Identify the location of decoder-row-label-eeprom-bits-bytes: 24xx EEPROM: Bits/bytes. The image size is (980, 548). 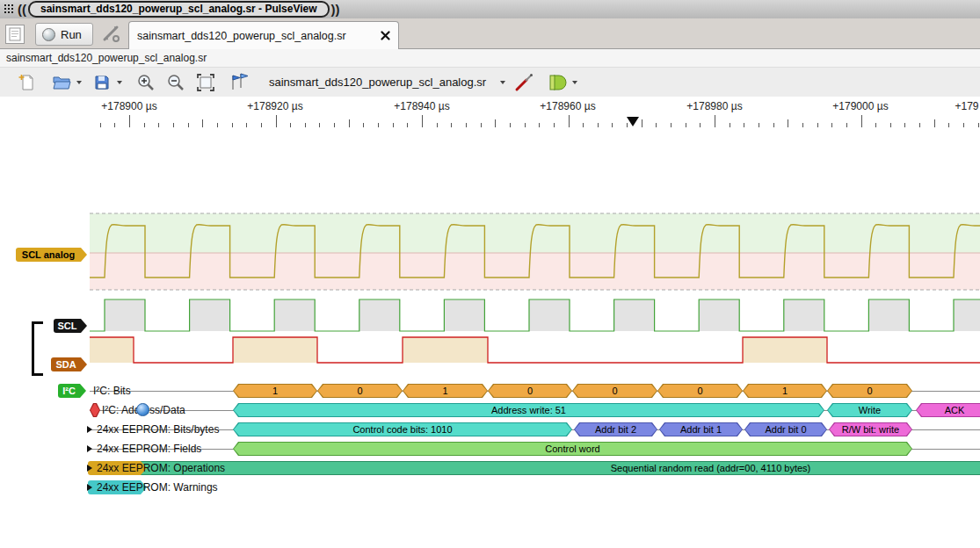
(158, 429).